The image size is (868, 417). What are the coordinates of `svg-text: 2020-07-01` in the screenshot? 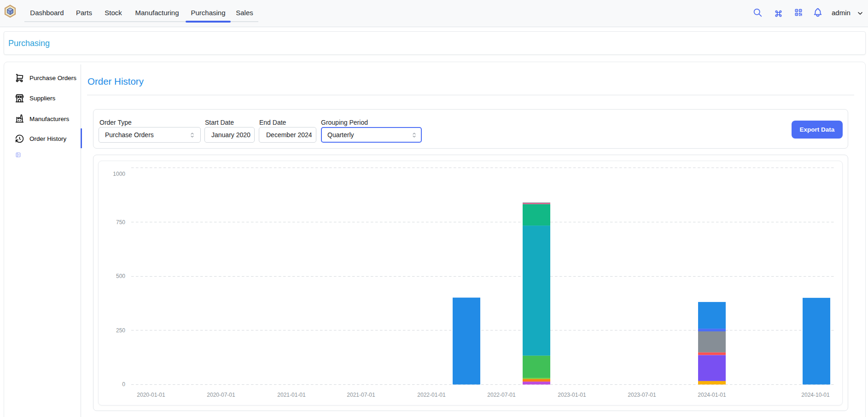 It's located at (221, 395).